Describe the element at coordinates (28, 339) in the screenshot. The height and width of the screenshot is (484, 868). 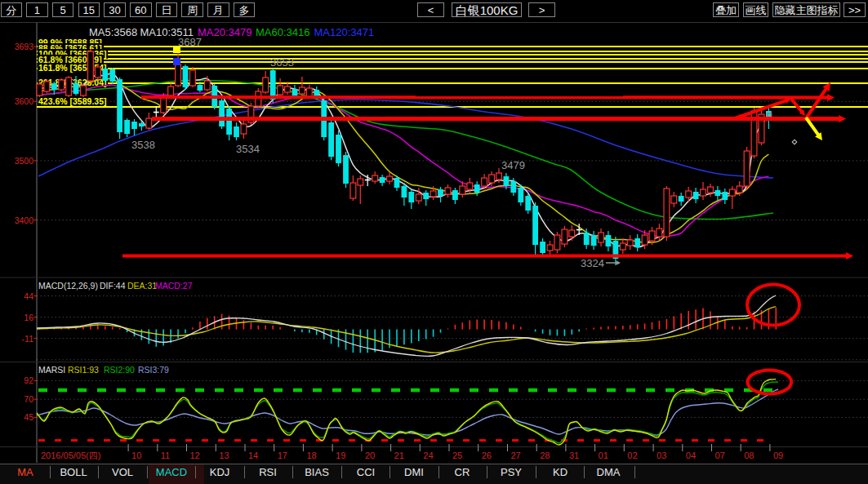
I see `svg-text: -11` at that location.